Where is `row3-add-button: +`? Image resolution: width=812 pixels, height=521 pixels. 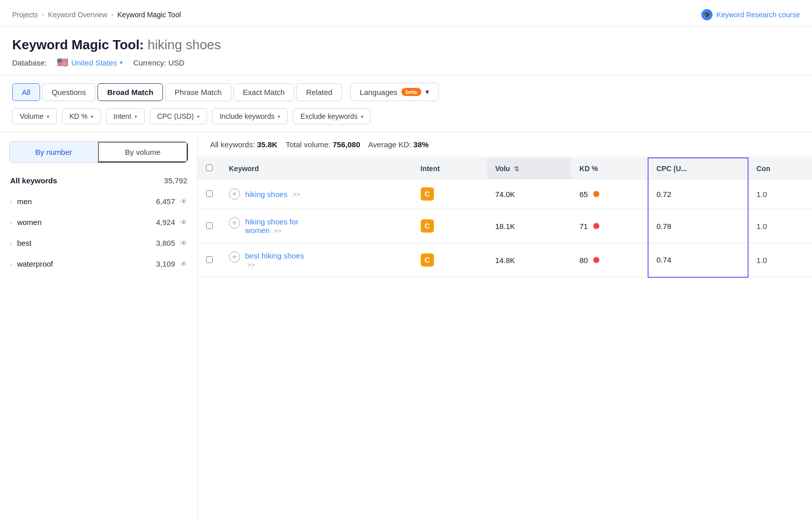 row3-add-button: + is located at coordinates (234, 257).